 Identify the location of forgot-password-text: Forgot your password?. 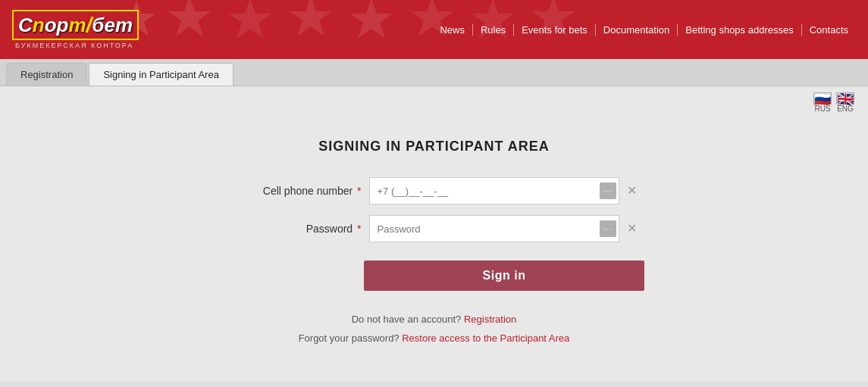
(349, 338).